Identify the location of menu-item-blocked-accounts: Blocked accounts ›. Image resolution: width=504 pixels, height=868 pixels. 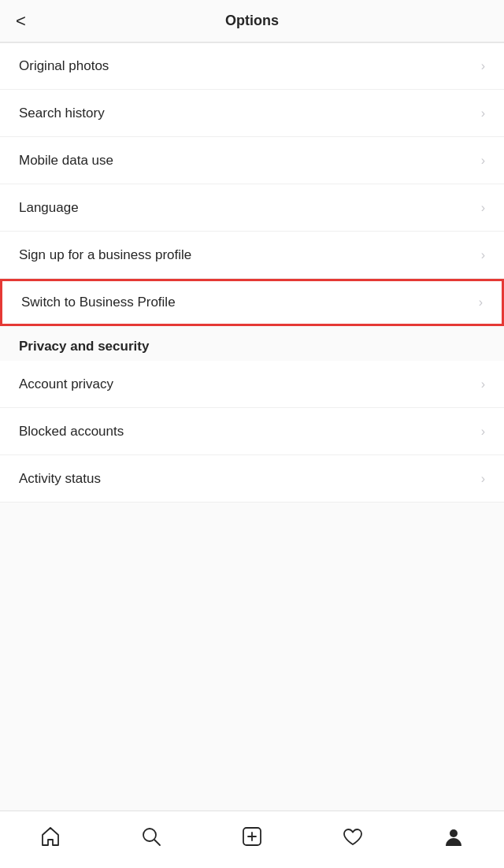
(252, 432).